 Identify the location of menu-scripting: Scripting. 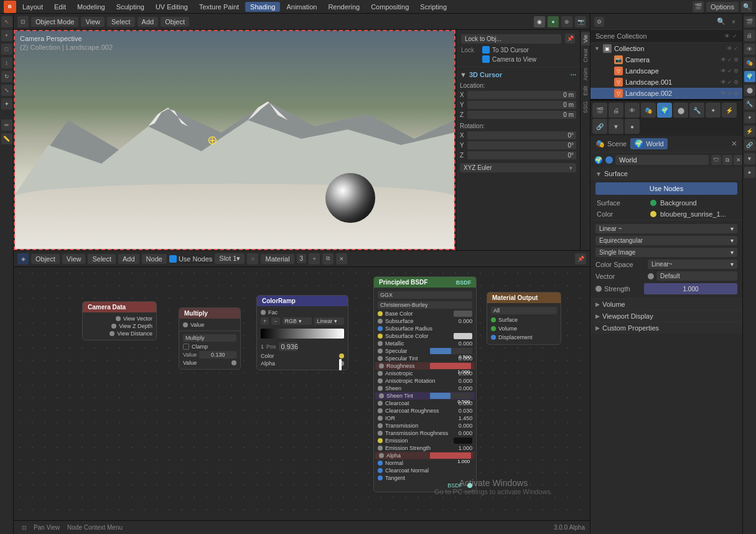
(433, 7).